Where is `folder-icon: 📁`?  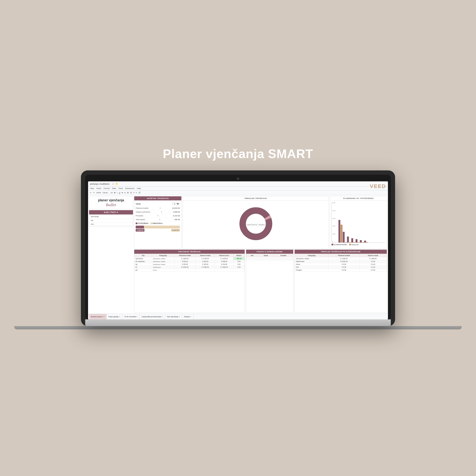
folder-icon: 📁 is located at coordinates (117, 184).